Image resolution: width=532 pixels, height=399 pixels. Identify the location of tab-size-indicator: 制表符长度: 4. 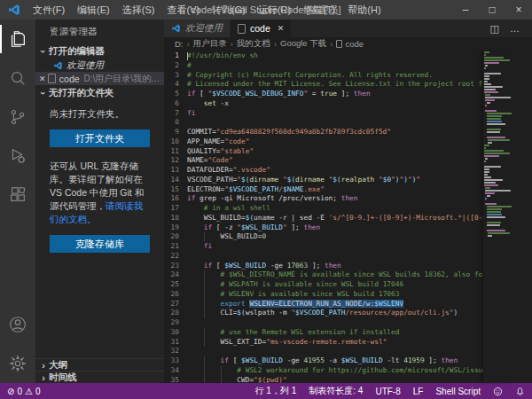
(335, 391).